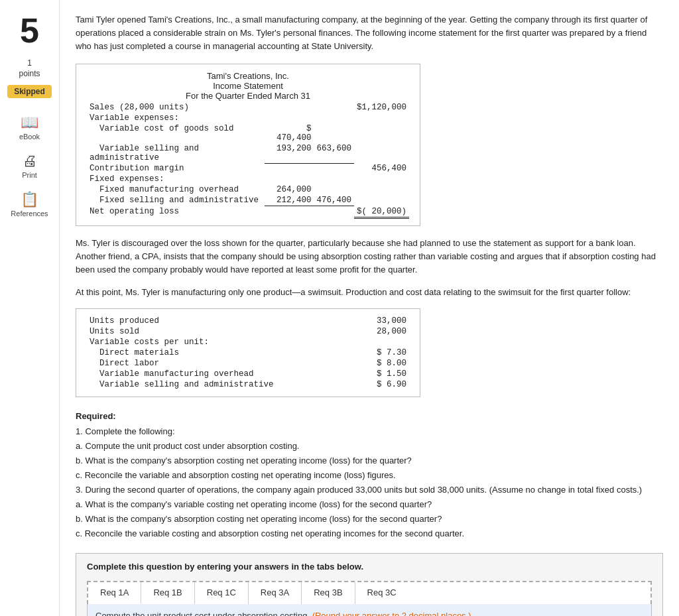 The width and height of the screenshot is (679, 616). Describe the element at coordinates (29, 200) in the screenshot. I see `references-icon: 📋` at that location.